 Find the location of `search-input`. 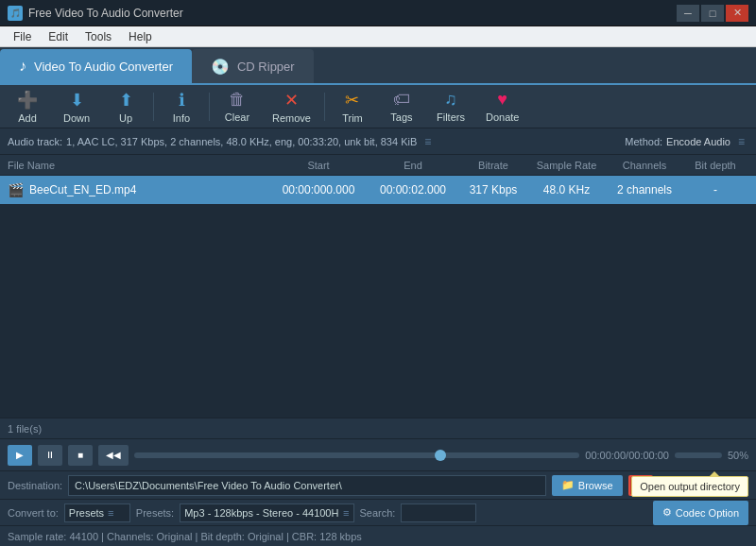

search-input is located at coordinates (438, 513).